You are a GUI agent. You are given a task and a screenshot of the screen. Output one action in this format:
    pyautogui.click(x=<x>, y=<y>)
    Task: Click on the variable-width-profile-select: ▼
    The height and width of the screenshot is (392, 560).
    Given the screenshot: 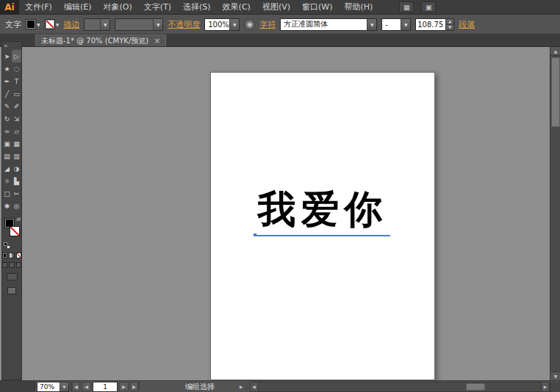 What is the action you would take?
    pyautogui.click(x=139, y=25)
    